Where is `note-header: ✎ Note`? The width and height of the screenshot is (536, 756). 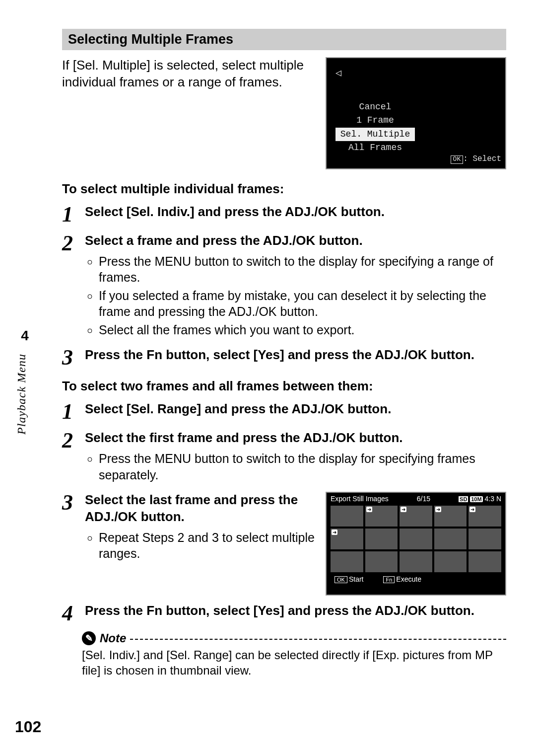 note-header: ✎ Note is located at coordinates (294, 638).